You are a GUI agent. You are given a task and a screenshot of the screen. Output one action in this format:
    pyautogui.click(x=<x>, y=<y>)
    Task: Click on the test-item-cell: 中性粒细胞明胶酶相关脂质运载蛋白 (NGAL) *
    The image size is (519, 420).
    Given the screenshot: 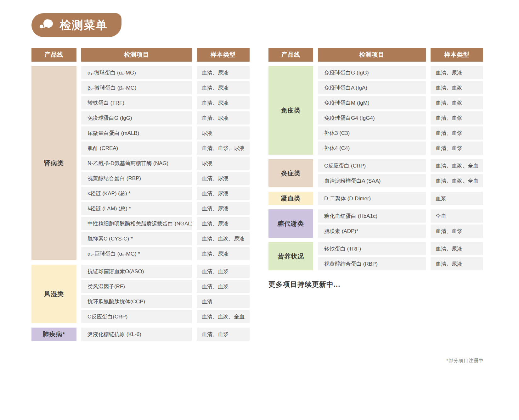 What is the action you would take?
    pyautogui.click(x=137, y=224)
    